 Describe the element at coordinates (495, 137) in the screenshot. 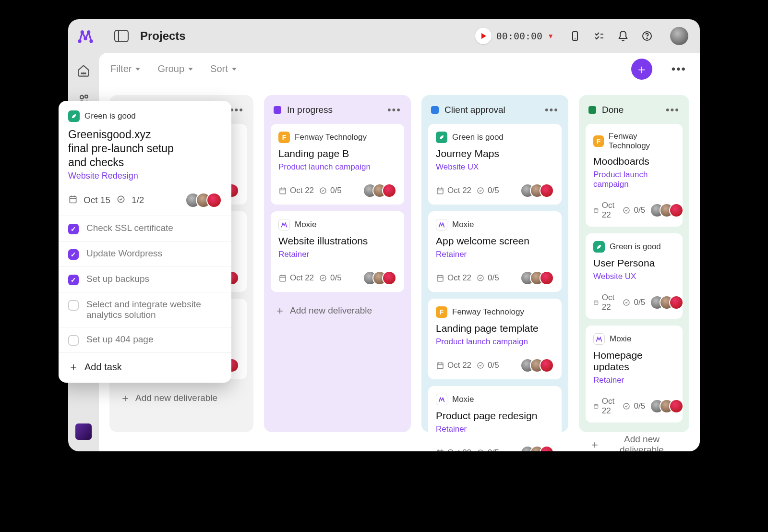

I see `card-client: Green is good` at that location.